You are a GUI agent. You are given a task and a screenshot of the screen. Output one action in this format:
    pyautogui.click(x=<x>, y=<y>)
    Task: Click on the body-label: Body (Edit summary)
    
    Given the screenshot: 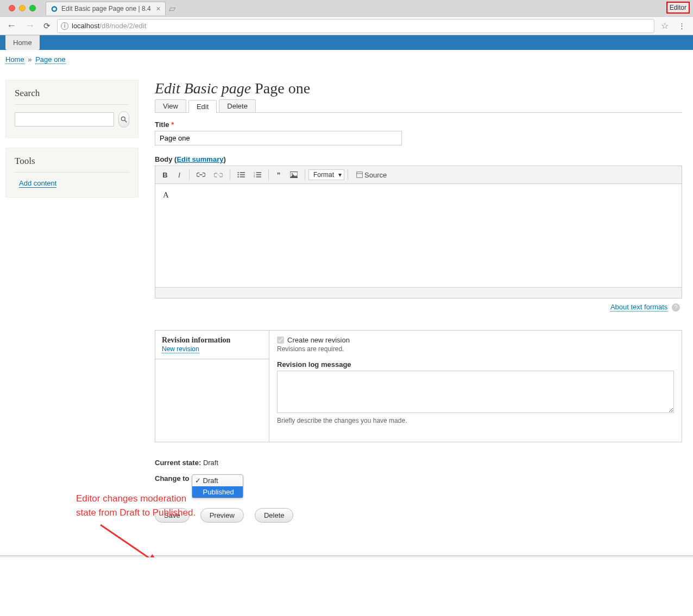 What is the action you would take?
    pyautogui.click(x=190, y=160)
    